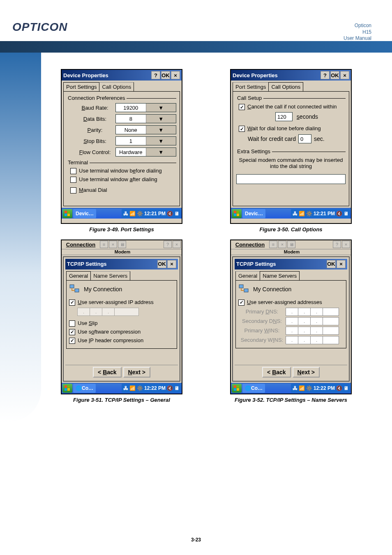 The height and width of the screenshot is (555, 392). I want to click on behind-modem-label: Modem, so click(122, 252).